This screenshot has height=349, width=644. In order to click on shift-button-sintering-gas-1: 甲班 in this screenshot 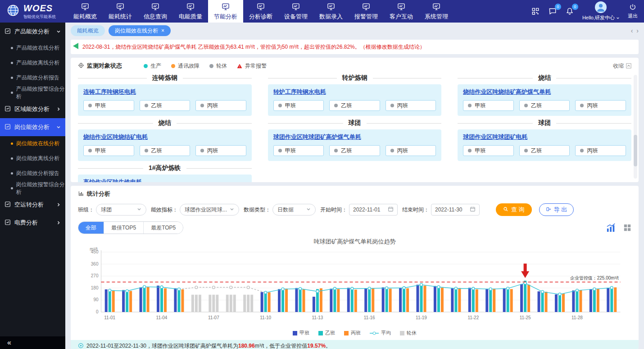, I will do `click(488, 106)`.